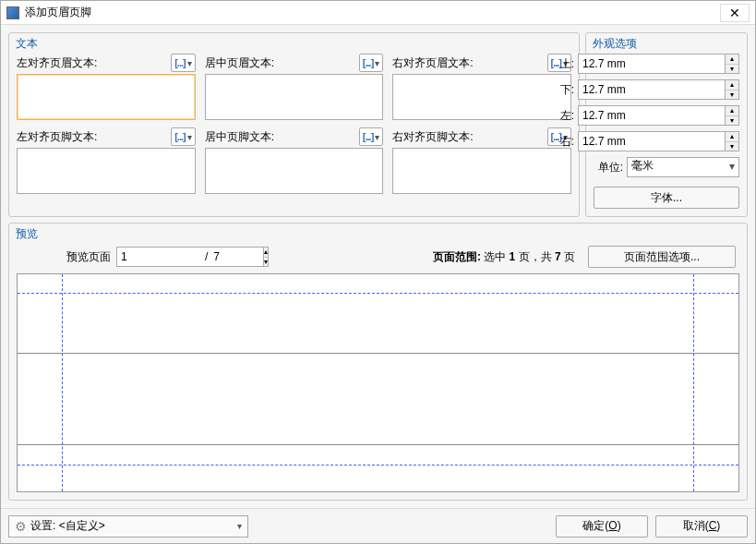 The image size is (756, 544). What do you see at coordinates (567, 65) in the screenshot?
I see `margin-top-label: 上:` at bounding box center [567, 65].